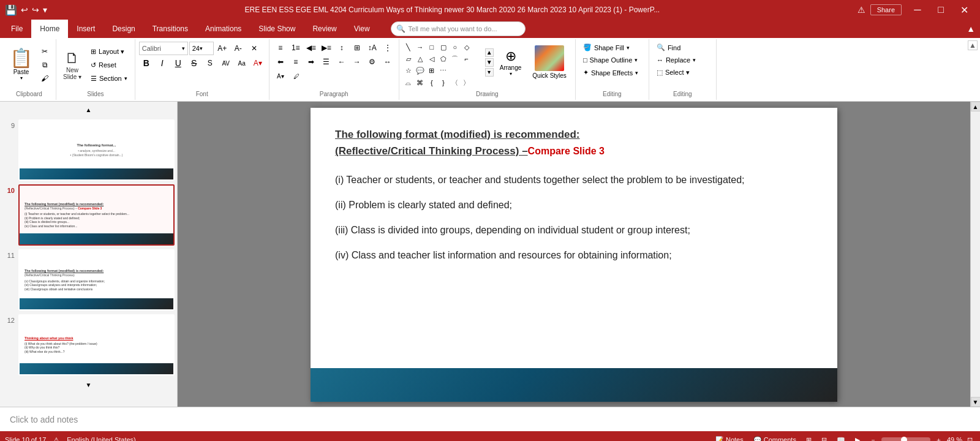  Describe the element at coordinates (109, 65) in the screenshot. I see `reset-button: ↺ Reset` at that location.